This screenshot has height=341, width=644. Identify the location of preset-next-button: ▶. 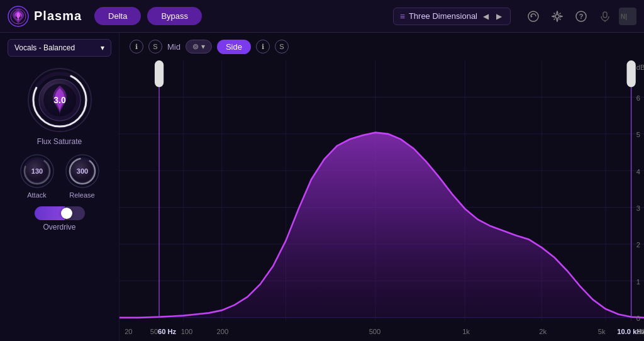
(499, 16).